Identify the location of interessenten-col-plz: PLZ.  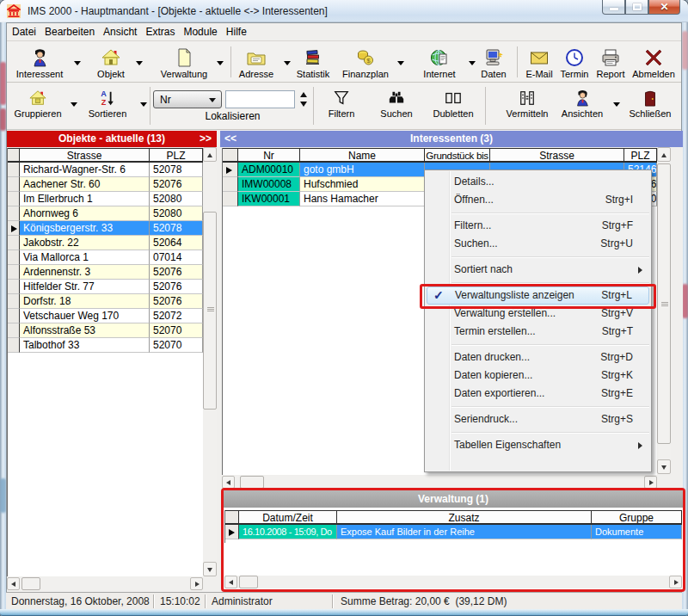
(641, 155).